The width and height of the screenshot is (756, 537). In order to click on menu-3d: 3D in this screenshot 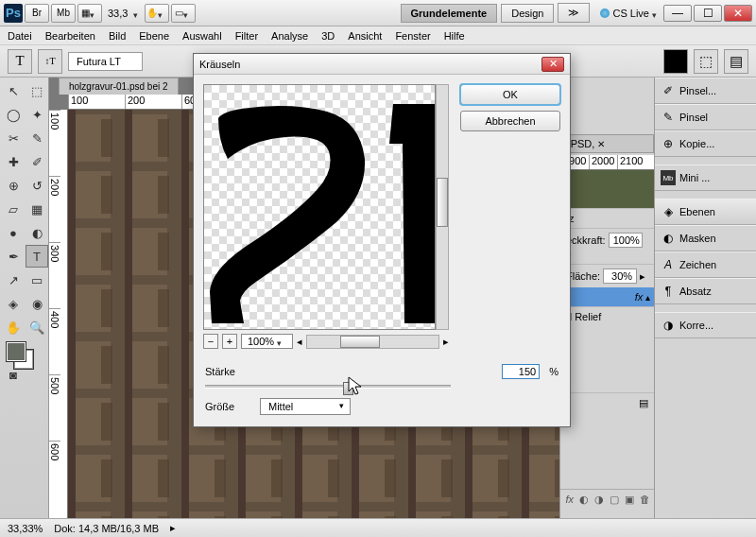, I will do `click(328, 36)`.